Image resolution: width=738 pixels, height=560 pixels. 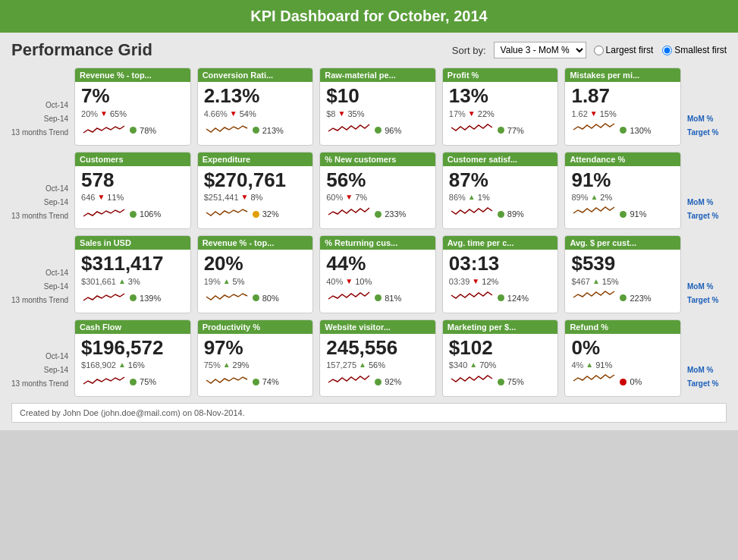 What do you see at coordinates (133, 106) in the screenshot?
I see `kpi-card-r0-c0: Revenue % - top... 7% 20% ▼ 65% 78%` at bounding box center [133, 106].